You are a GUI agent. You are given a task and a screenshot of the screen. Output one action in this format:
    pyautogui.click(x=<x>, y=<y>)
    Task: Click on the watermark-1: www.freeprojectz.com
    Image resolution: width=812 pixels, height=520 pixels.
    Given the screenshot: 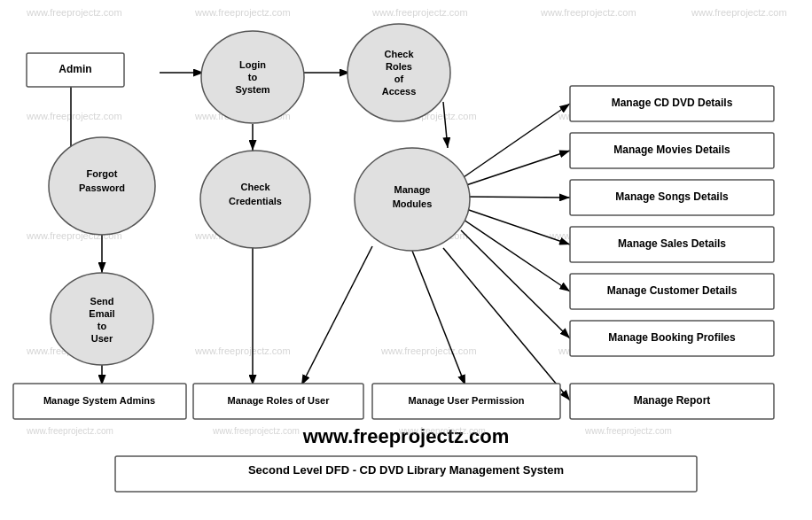 What is the action you would take?
    pyautogui.click(x=74, y=12)
    